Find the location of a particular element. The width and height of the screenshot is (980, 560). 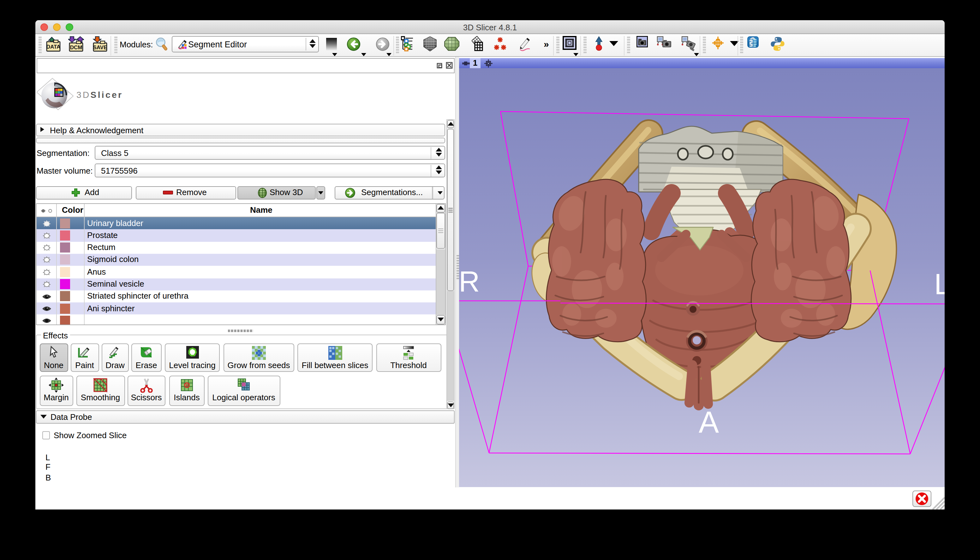

svg-text: A is located at coordinates (709, 422).